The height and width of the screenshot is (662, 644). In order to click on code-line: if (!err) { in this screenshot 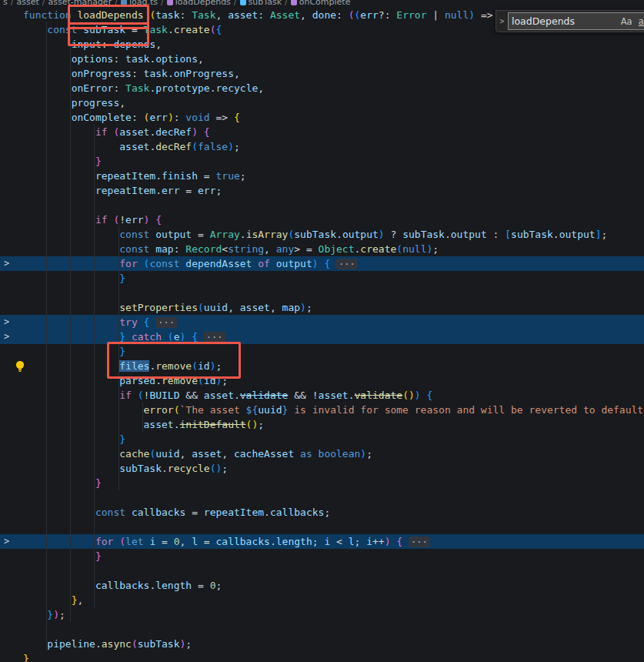, I will do `click(322, 220)`.